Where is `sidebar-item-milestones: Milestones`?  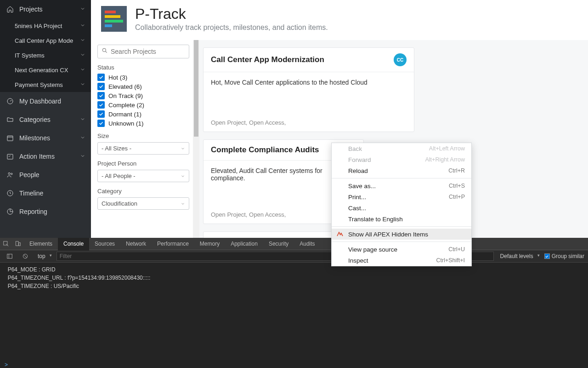
sidebar-item-milestones: Milestones is located at coordinates (45, 138).